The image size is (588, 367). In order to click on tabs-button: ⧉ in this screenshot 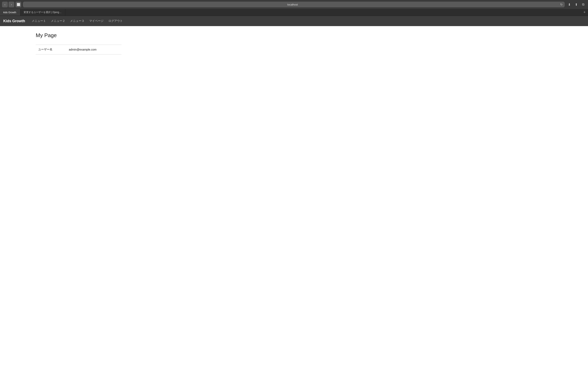, I will do `click(583, 4)`.